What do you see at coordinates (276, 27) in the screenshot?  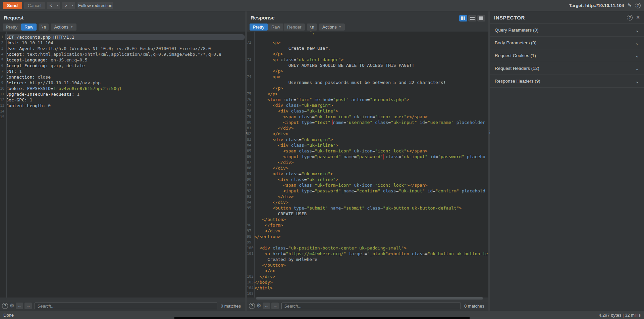 I see `tab-response-raw: Raw` at bounding box center [276, 27].